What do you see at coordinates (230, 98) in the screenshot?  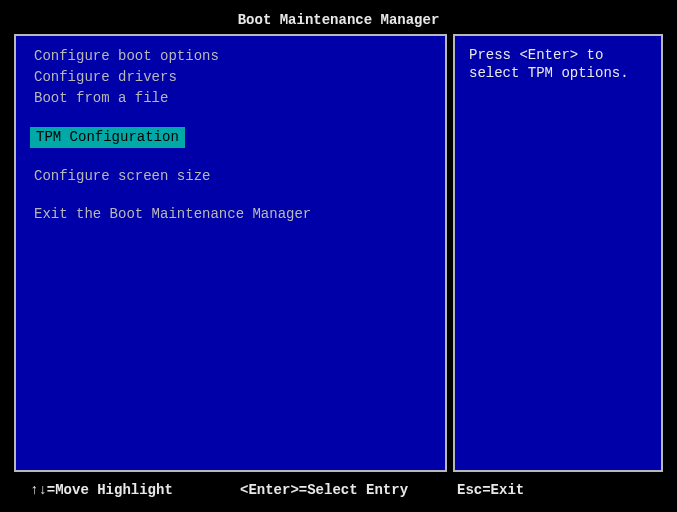 I see `menu-item-boot-from-file: Boot from a file` at bounding box center [230, 98].